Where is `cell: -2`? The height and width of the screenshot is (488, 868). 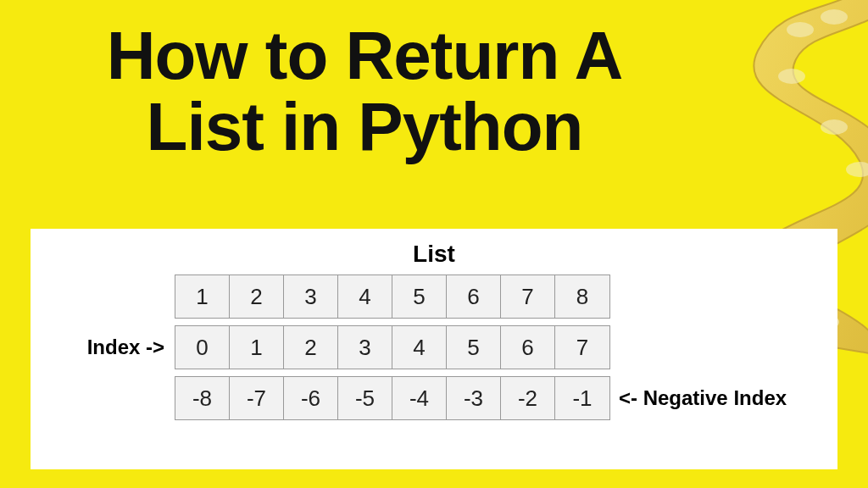 cell: -2 is located at coordinates (528, 398).